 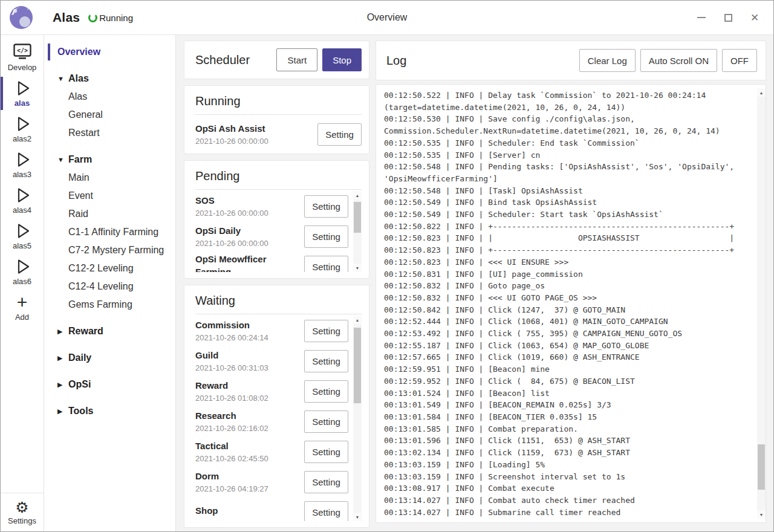 What do you see at coordinates (278, 132) in the screenshot?
I see `task-row: OpSi Ash Assist 2021-10-26 00:00:00 Sett…` at bounding box center [278, 132].